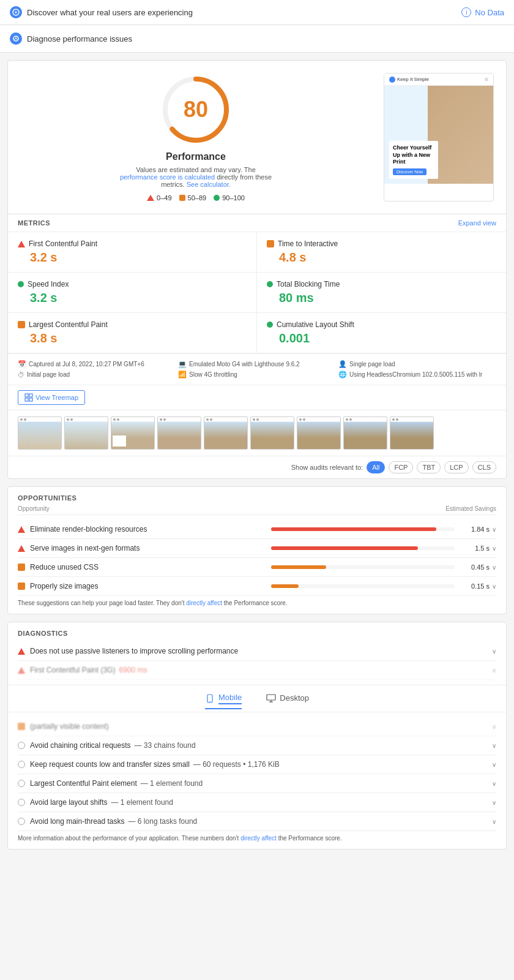  Describe the element at coordinates (477, 223) in the screenshot. I see `expand-view-button: Expand view` at that location.